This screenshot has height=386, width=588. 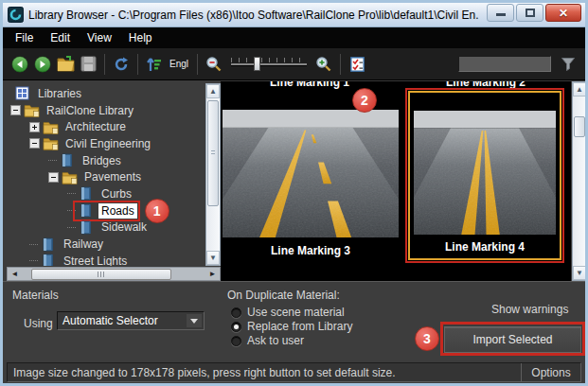 I want to click on dropdown-arrow, so click(x=194, y=321).